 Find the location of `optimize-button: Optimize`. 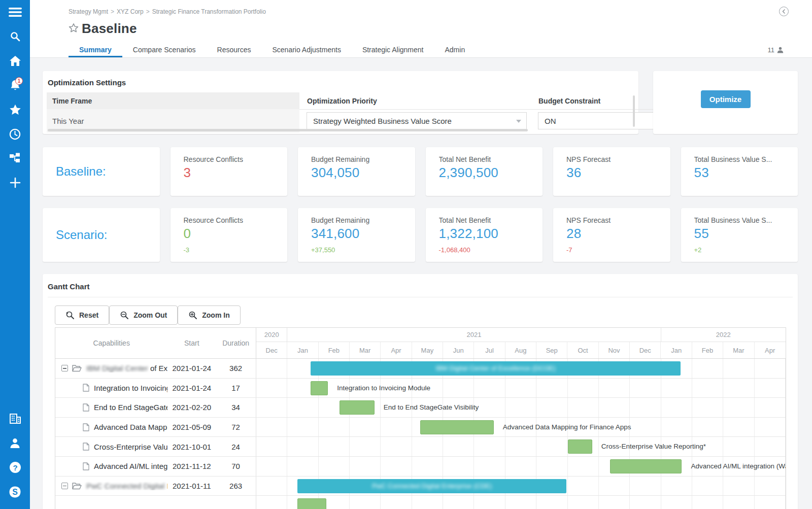

optimize-button: Optimize is located at coordinates (726, 99).